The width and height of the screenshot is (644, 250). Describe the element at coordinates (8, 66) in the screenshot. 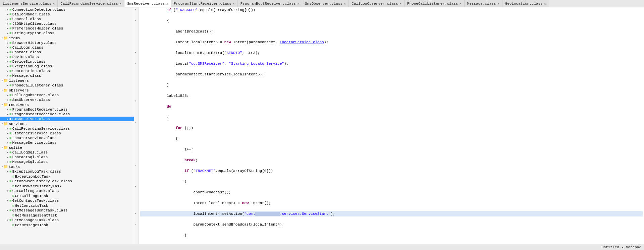

I see `expand-icon: ▸` at that location.